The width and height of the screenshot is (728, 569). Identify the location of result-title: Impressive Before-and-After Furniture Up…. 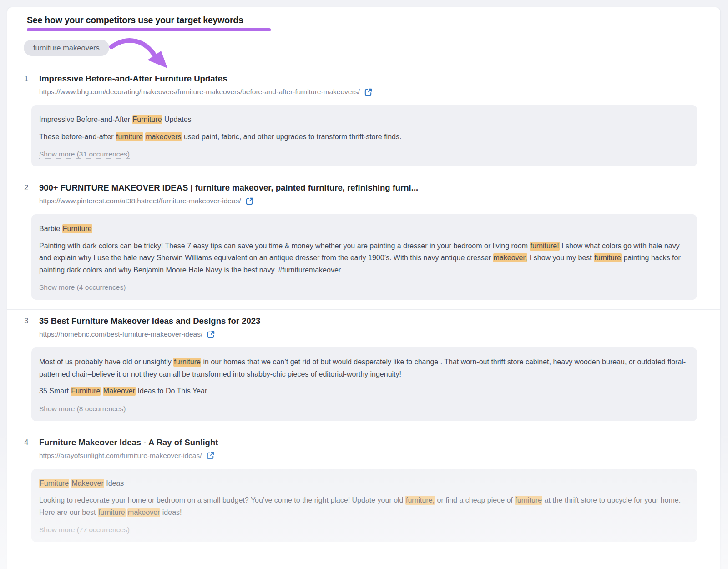
(206, 79).